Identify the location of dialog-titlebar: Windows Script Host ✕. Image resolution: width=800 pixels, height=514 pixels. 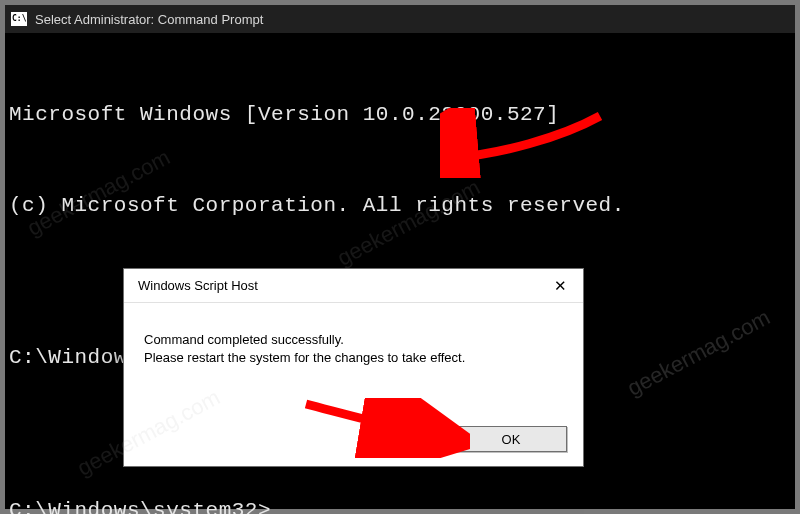
(354, 286).